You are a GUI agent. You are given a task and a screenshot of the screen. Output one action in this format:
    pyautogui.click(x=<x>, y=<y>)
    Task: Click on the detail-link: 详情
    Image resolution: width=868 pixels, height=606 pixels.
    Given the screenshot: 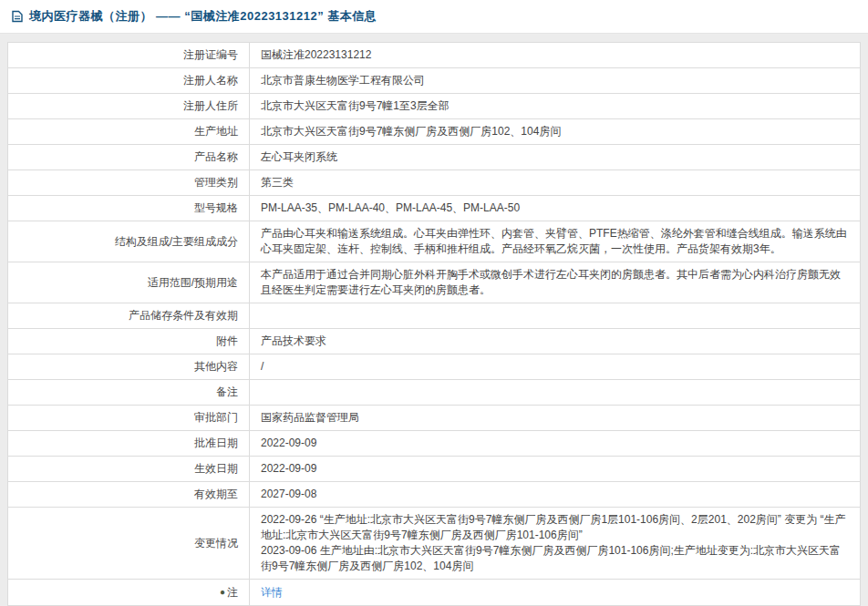 What is the action you would take?
    pyautogui.click(x=272, y=592)
    